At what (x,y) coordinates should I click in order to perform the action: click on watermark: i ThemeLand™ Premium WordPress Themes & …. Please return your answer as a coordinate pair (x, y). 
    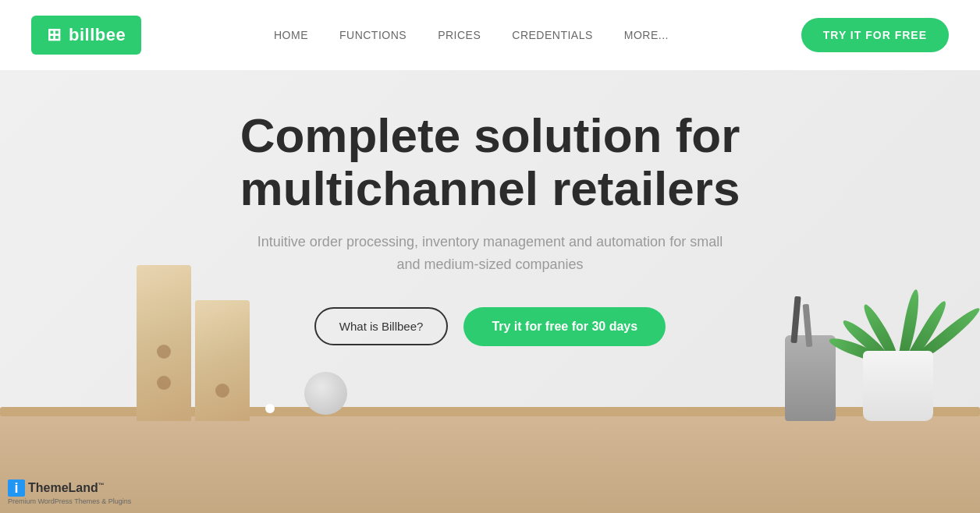
    Looking at the image, I should click on (69, 493).